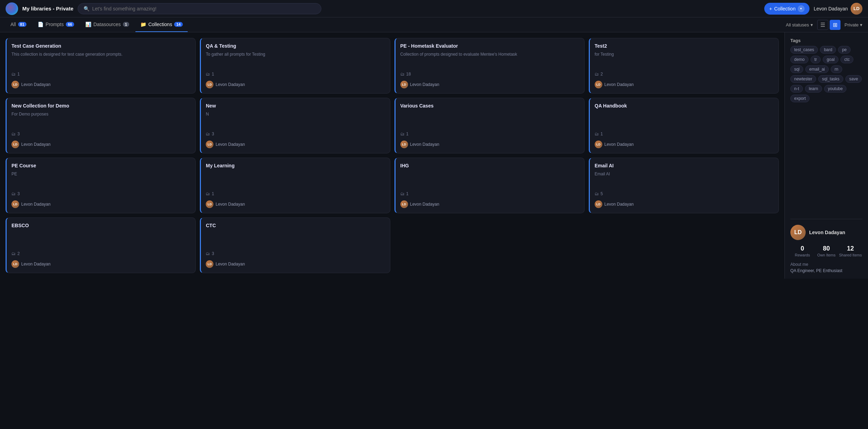  What do you see at coordinates (101, 175) in the screenshot?
I see `card-desc: PE` at bounding box center [101, 175].